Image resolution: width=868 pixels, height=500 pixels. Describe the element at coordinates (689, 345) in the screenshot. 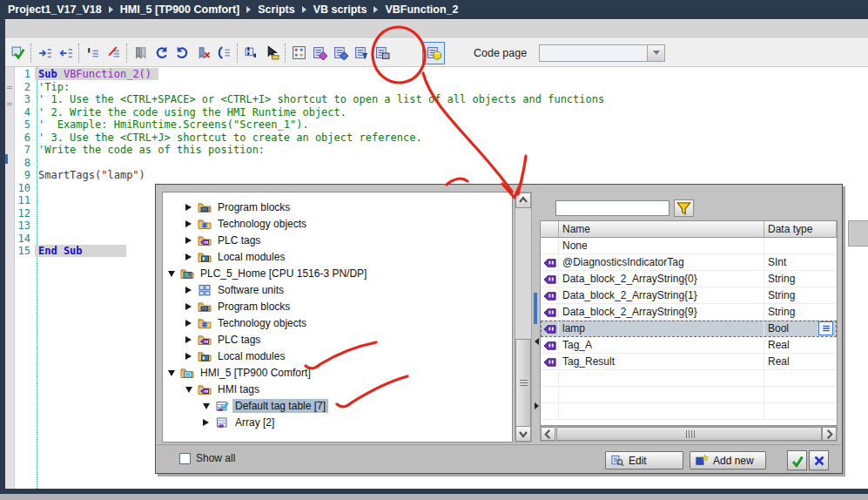

I see `tag-row-tag-a: Tag_AReal` at that location.